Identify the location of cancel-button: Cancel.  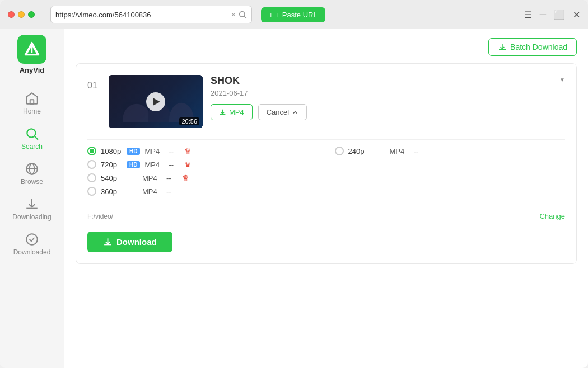
(282, 112).